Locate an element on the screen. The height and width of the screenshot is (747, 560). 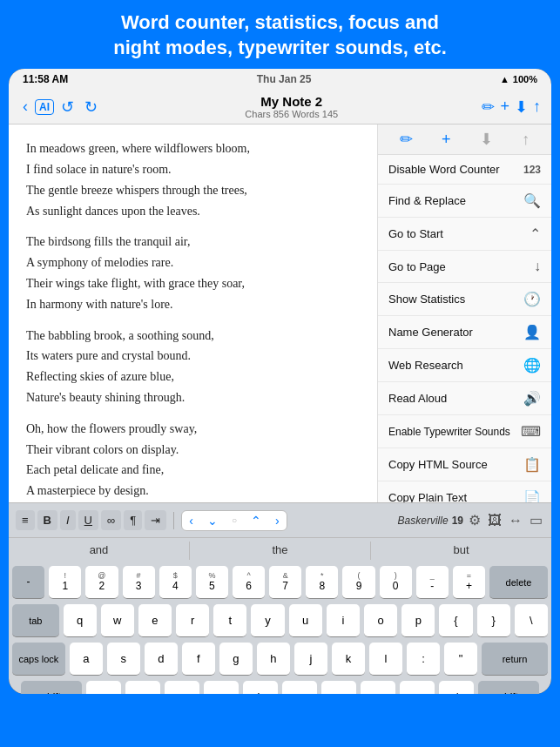
nav-right-btn: › is located at coordinates (277, 521).